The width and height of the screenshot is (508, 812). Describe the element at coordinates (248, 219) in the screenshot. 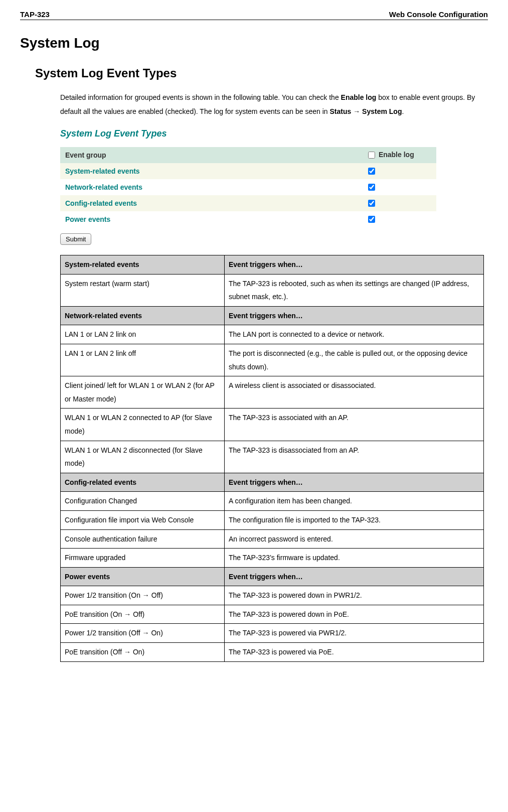

I see `table-row: Power events` at that location.